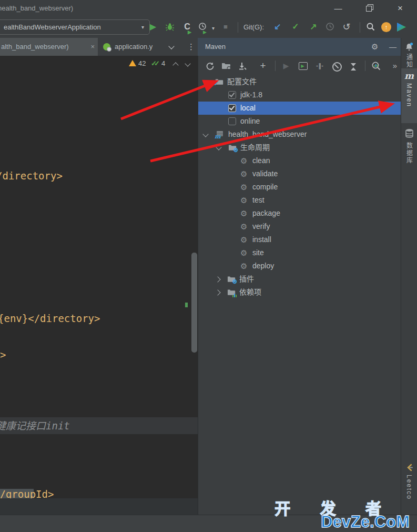  What do you see at coordinates (300, 121) in the screenshot?
I see `maven-profile-online: online` at bounding box center [300, 121].